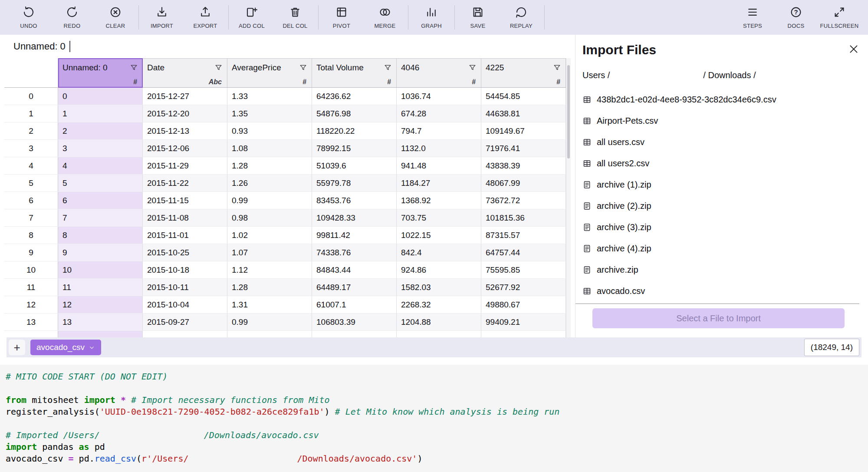  Describe the element at coordinates (101, 305) in the screenshot. I see `cell: 12` at that location.